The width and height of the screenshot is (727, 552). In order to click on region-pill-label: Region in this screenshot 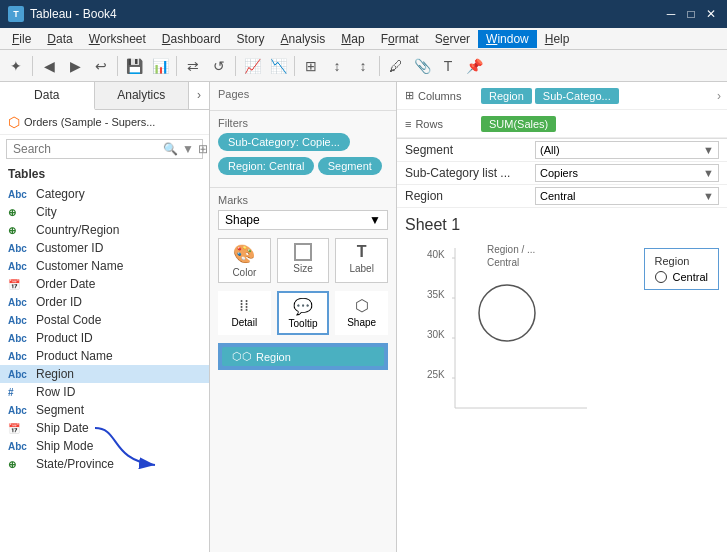, I will do `click(274, 357)`.